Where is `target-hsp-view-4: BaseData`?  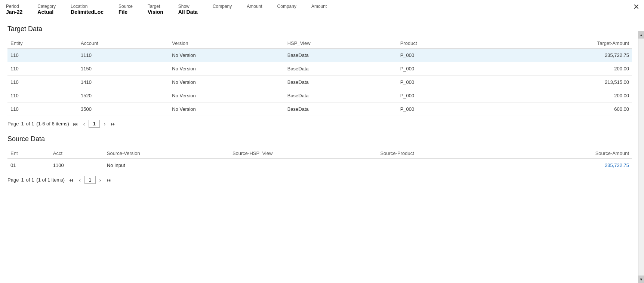 target-hsp-view-4: BaseData is located at coordinates (341, 109).